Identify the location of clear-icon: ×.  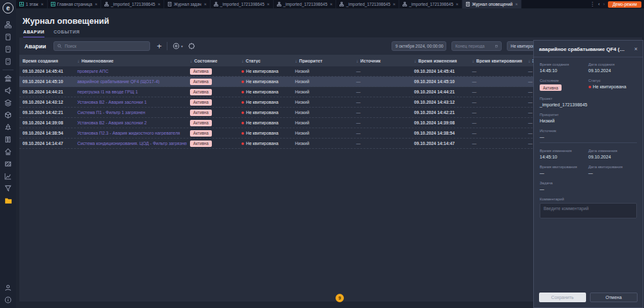
(446, 46).